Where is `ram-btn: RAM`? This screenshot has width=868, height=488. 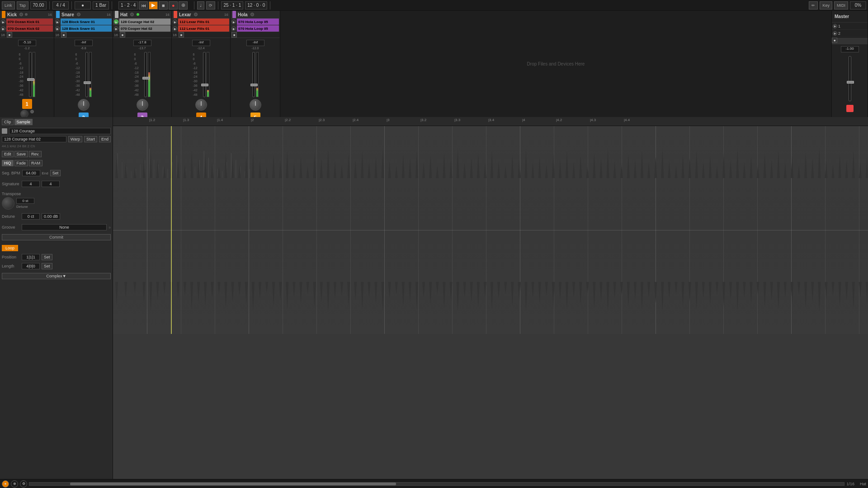 ram-btn: RAM is located at coordinates (36, 163).